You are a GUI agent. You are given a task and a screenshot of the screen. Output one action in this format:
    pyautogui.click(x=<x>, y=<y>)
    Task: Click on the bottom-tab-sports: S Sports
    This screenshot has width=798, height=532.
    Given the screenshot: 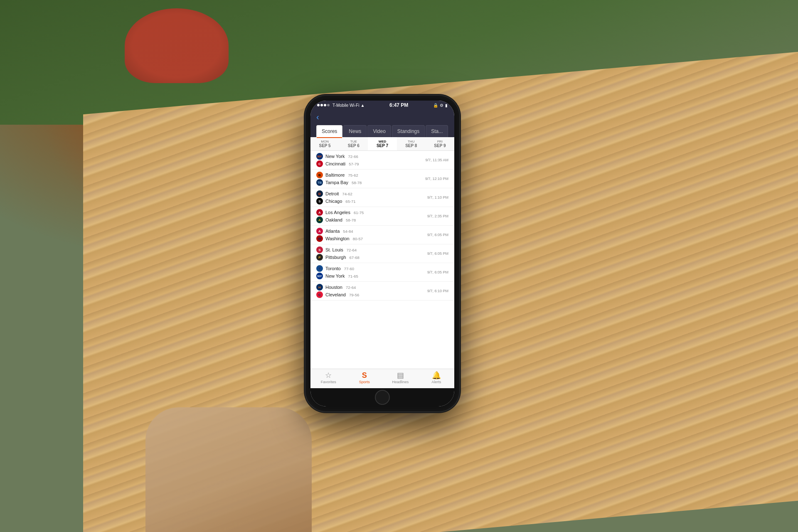 What is the action you would take?
    pyautogui.click(x=365, y=378)
    